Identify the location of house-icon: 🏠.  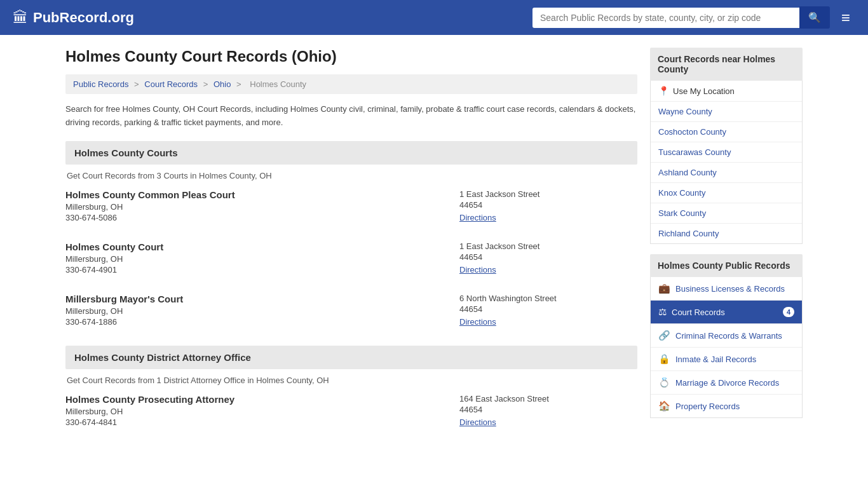
(665, 406).